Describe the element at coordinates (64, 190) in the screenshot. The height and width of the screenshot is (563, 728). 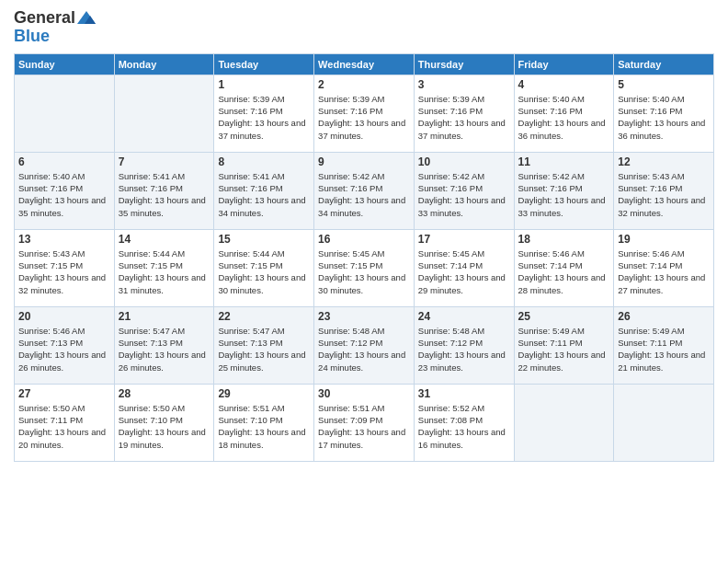
I see `calendar-day-cell: 6Sunrise: 5:40 AMSunset: 7:16 PMDaylight…` at that location.